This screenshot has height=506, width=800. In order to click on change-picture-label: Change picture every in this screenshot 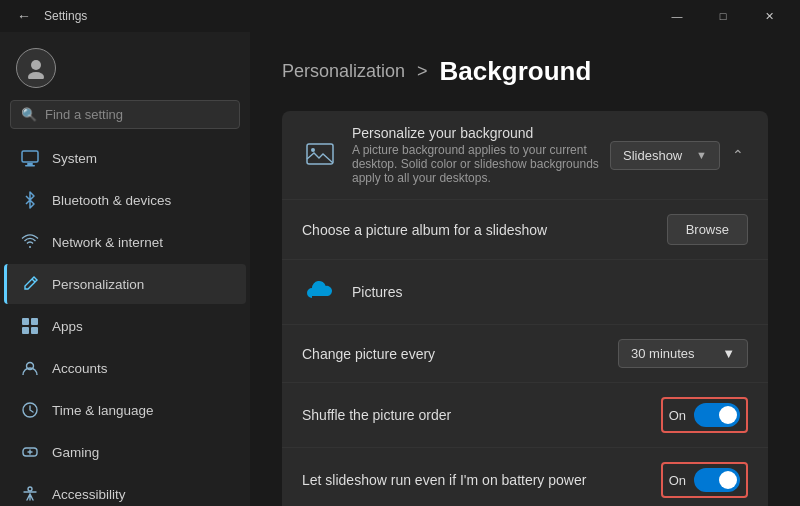, I will do `click(460, 354)`.